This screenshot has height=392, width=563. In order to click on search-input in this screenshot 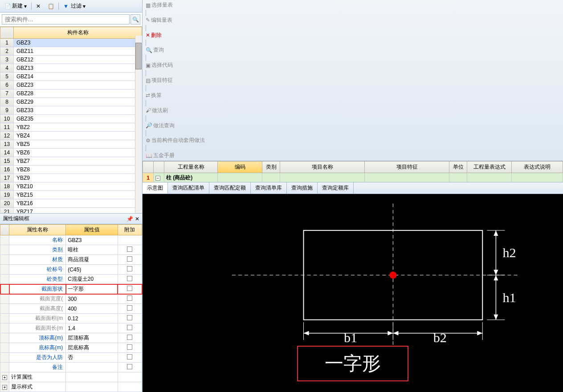, I will do `click(66, 20)`.